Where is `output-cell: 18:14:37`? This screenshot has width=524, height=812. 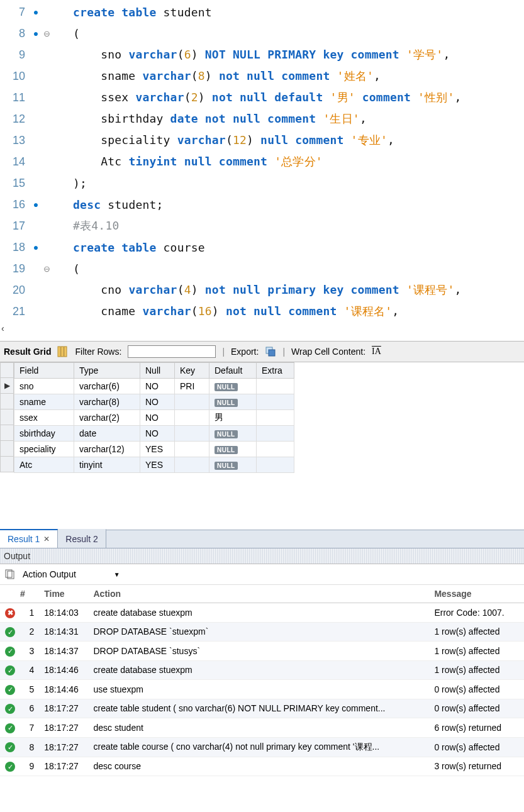 output-cell: 18:14:37 is located at coordinates (64, 652).